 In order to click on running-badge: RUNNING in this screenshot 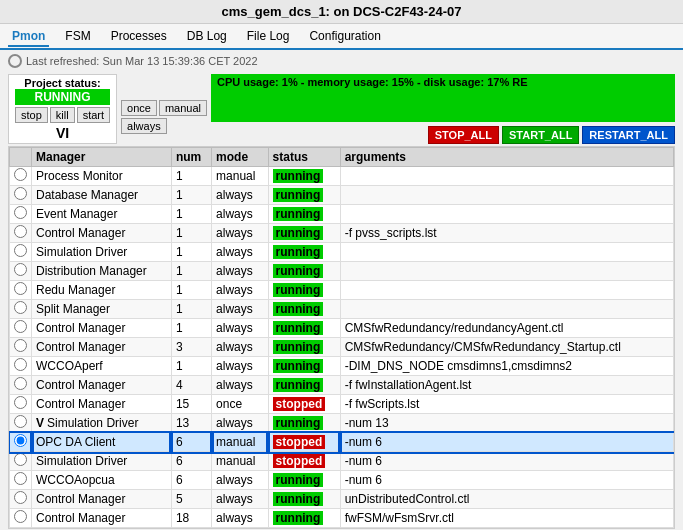, I will do `click(62, 97)`.